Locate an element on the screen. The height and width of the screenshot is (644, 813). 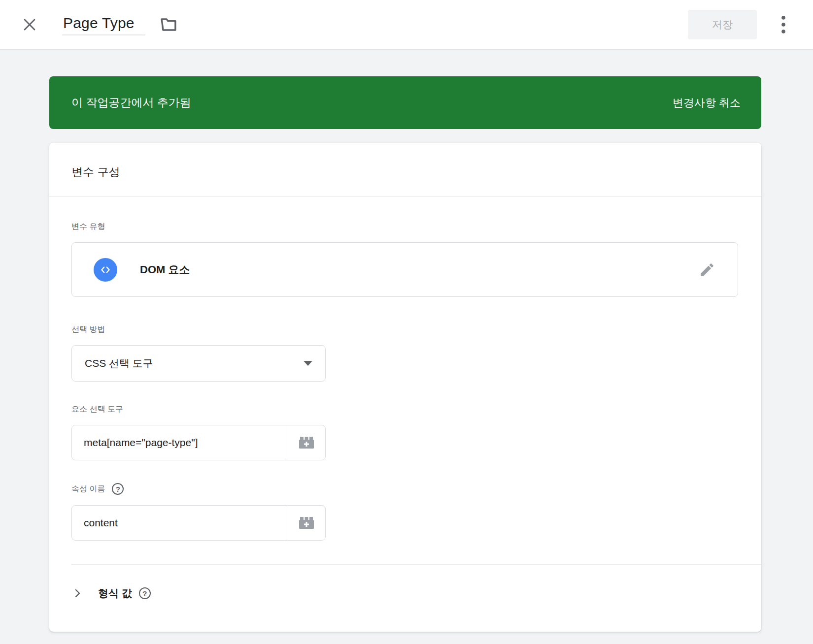
attribute-name-input is located at coordinates (179, 523).